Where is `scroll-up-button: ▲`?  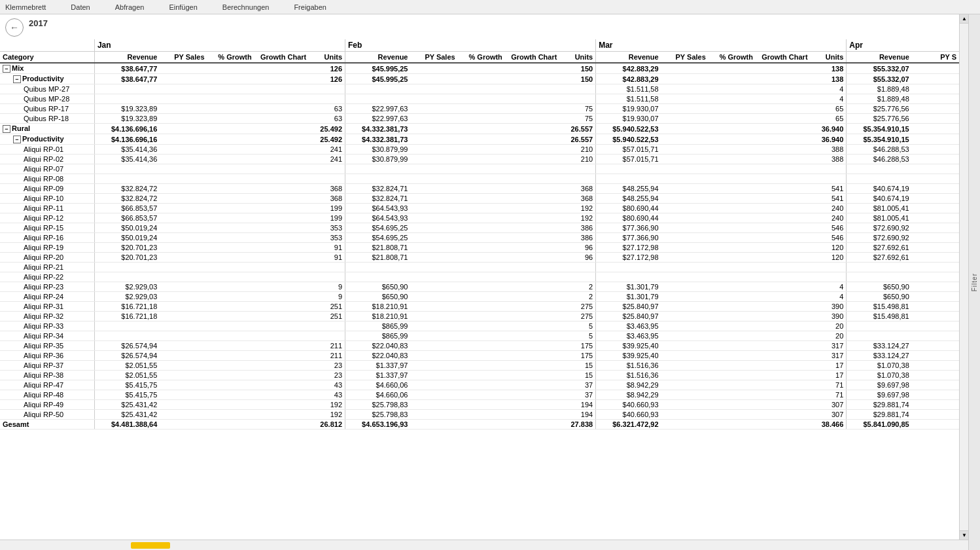
scroll-up-button: ▲ is located at coordinates (964, 19).